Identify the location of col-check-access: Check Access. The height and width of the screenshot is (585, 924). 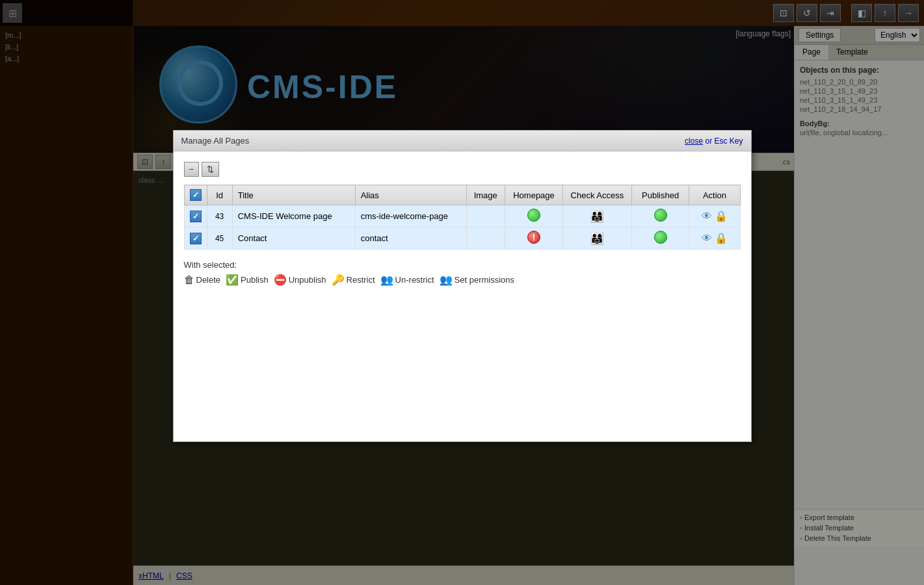
(598, 195).